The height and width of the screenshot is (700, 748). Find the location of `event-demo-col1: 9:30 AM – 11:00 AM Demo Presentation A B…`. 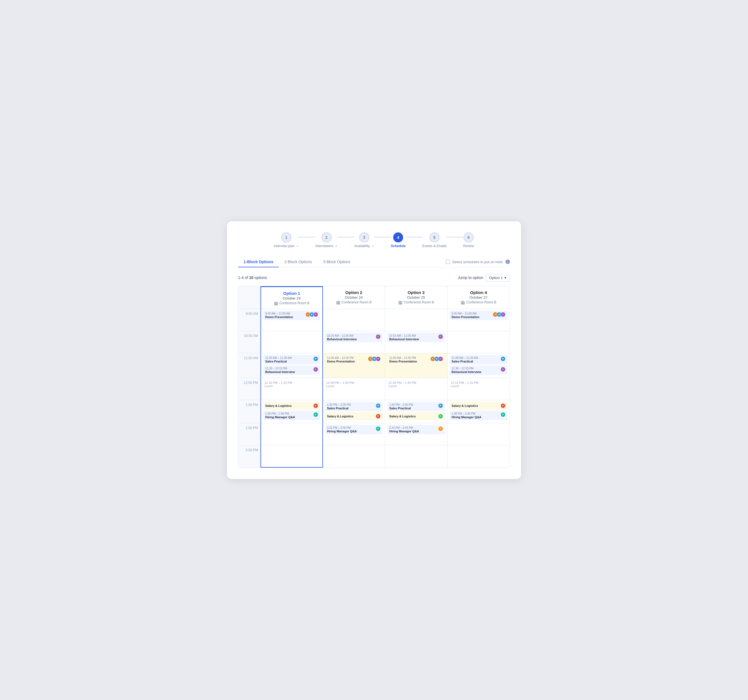

event-demo-col1: 9:30 AM – 11:00 AM Demo Presentation A B… is located at coordinates (292, 315).